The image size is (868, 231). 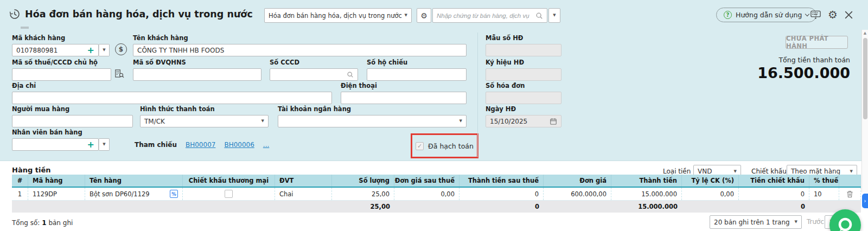 I want to click on doc-search-box, so click(x=490, y=15).